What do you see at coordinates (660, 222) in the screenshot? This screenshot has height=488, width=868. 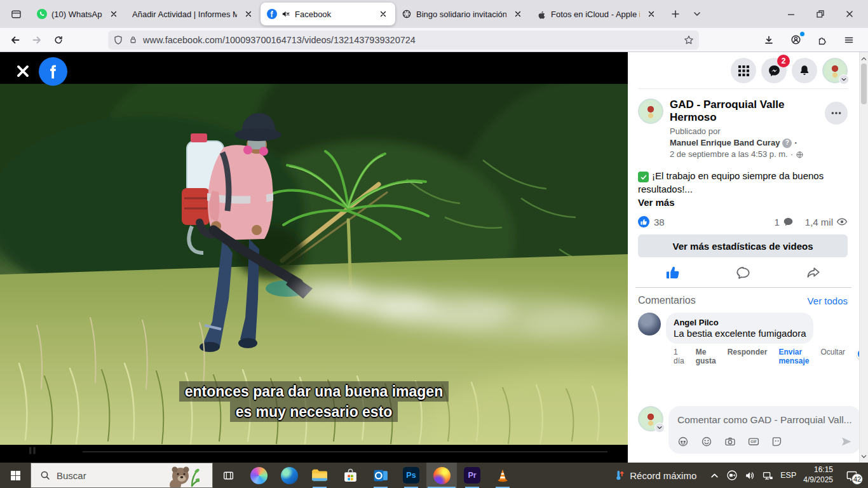 I see `like-count: 38` at bounding box center [660, 222].